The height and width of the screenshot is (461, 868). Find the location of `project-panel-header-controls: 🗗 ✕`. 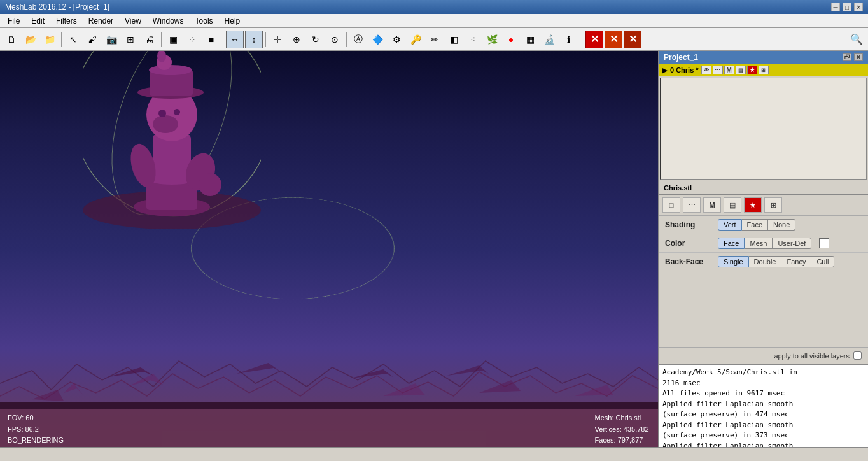

project-panel-header-controls: 🗗 ✕ is located at coordinates (853, 57).